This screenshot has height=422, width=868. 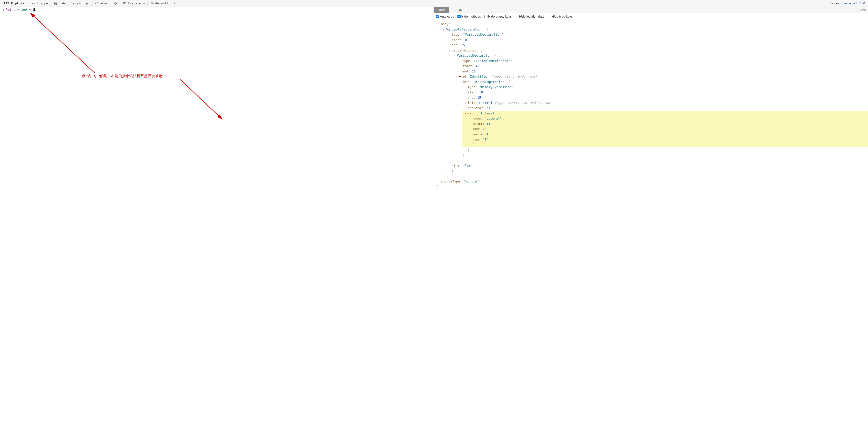 What do you see at coordinates (469, 16) in the screenshot?
I see `opt-hide-methods: Hide methods` at bounding box center [469, 16].